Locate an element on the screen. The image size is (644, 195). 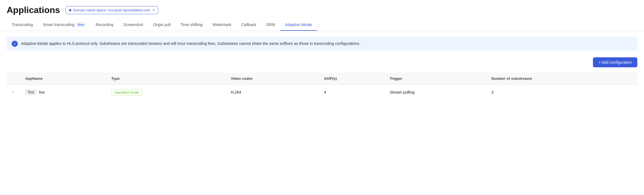
col-trigger: Trigger is located at coordinates (436, 79).